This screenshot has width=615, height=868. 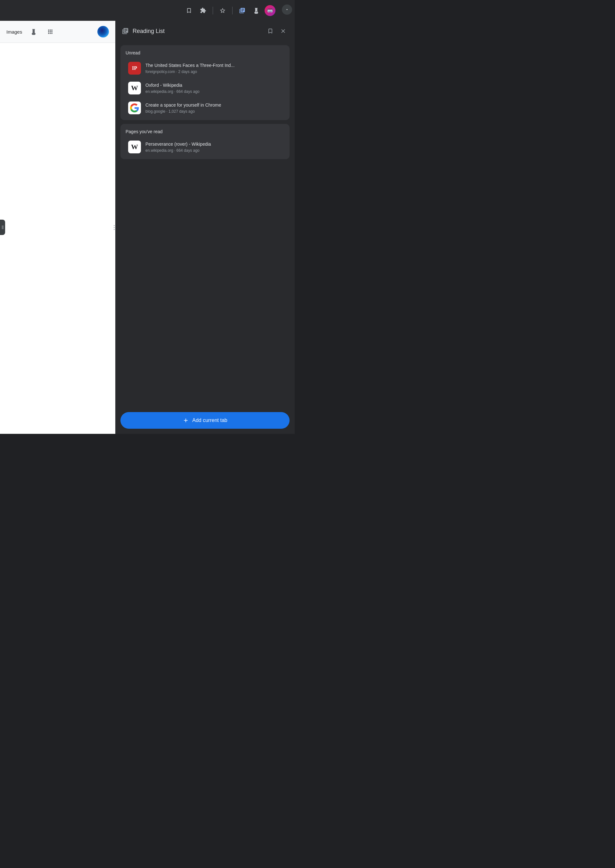 I want to click on bookmark-star-icon, so click(x=189, y=11).